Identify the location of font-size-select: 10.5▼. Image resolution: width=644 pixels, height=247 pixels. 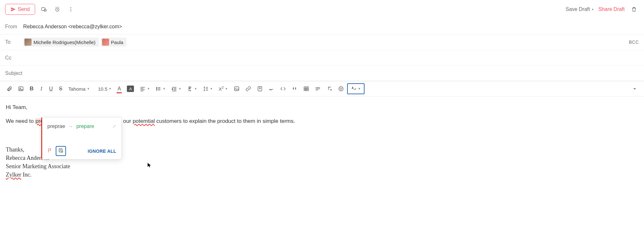
(105, 89).